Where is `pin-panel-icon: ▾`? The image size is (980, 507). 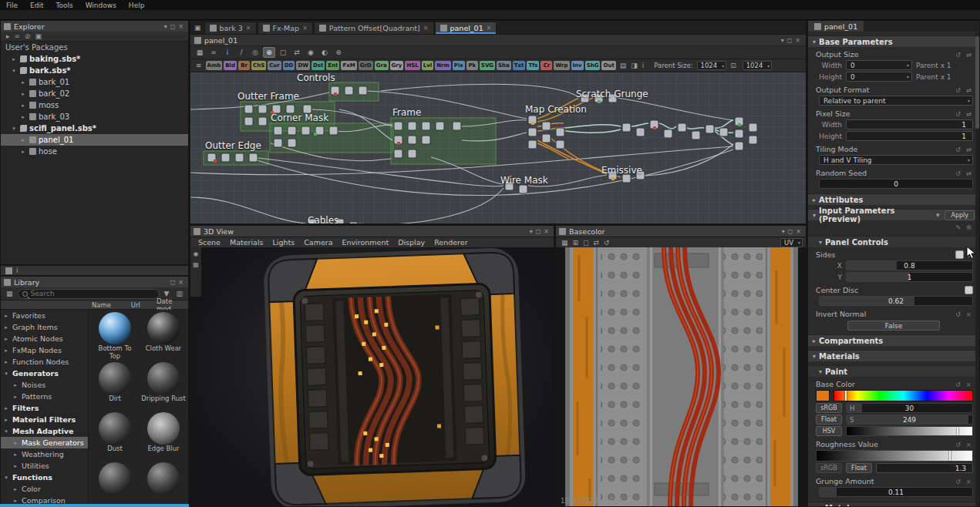 pin-panel-icon: ▾ is located at coordinates (783, 231).